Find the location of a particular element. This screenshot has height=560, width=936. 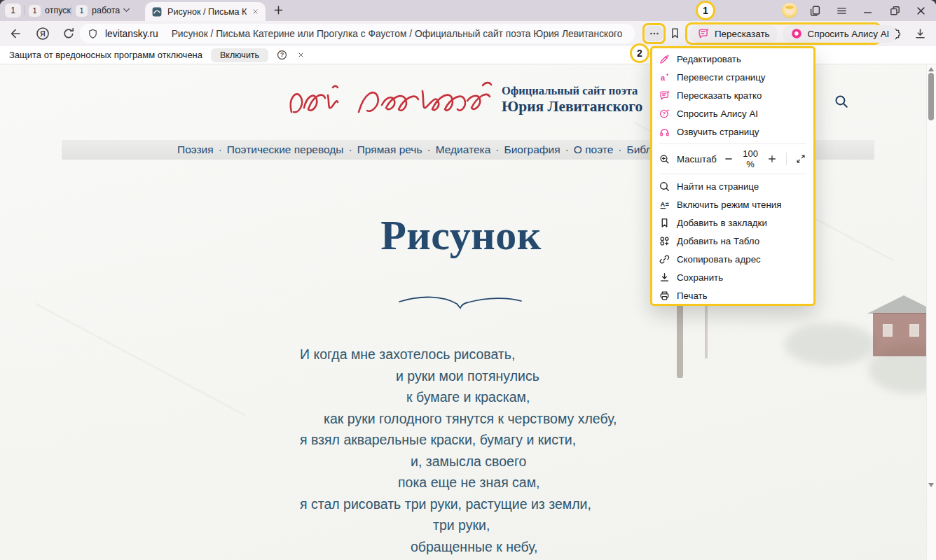

poem-line: пока еще не зная сам, is located at coordinates (507, 483).